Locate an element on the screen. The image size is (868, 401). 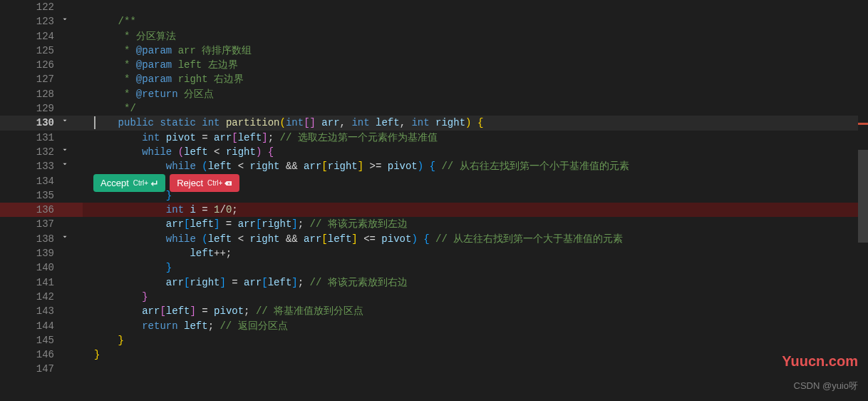
code-line: while (left < right && arr[right] >= piv… is located at coordinates (356, 166).